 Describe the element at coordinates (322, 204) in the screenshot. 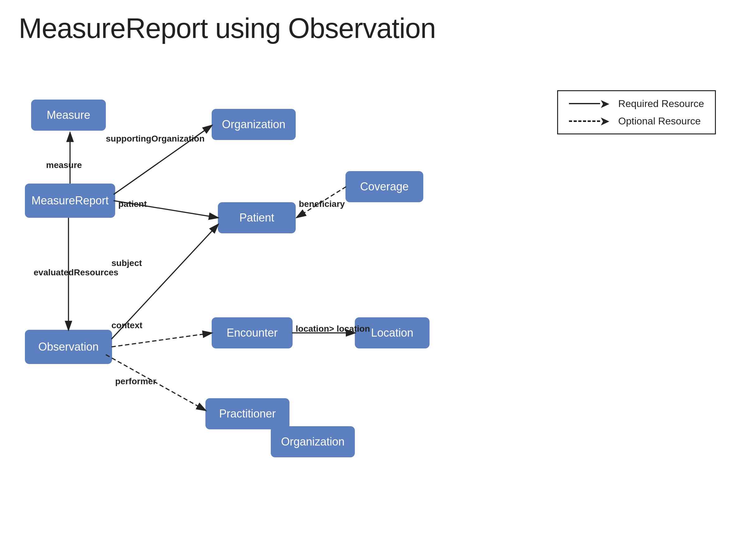

I see `label-beneficiary: beneficiary` at that location.